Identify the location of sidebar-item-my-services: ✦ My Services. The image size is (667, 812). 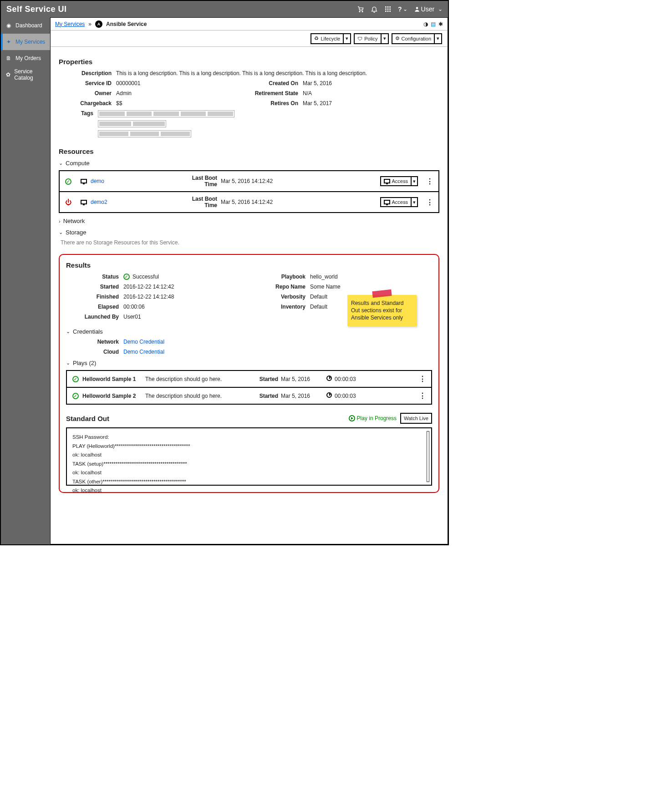
(25, 42).